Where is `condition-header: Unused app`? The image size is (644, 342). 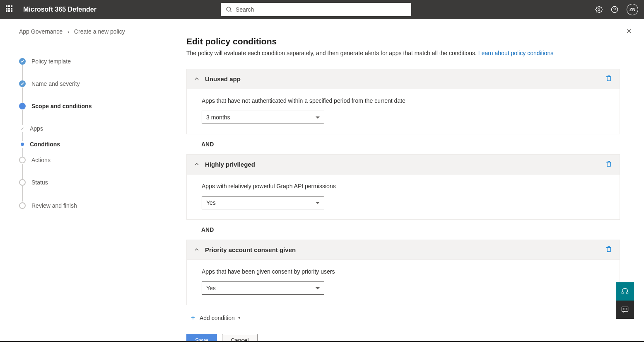
condition-header: Unused app is located at coordinates (403, 79).